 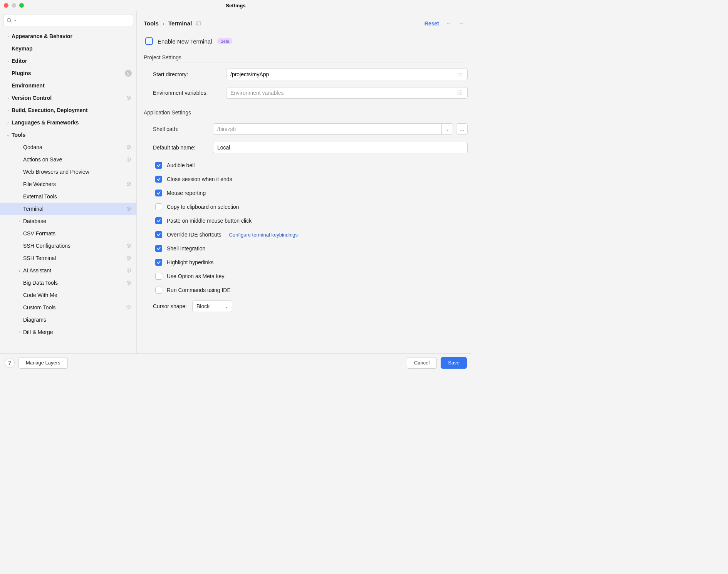 What do you see at coordinates (72, 123) in the screenshot?
I see `tree-item-label: Languages & Frameworks` at bounding box center [72, 123].